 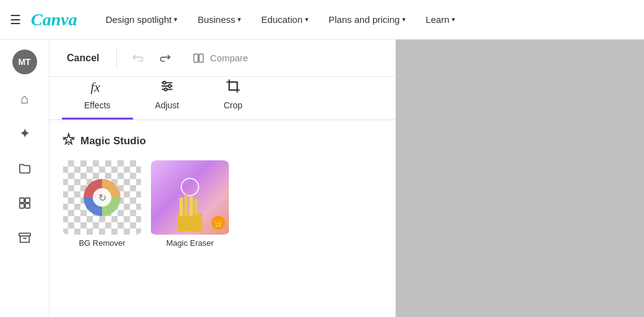 What do you see at coordinates (440, 20) in the screenshot?
I see `nav-learn: Learn ▾` at bounding box center [440, 20].